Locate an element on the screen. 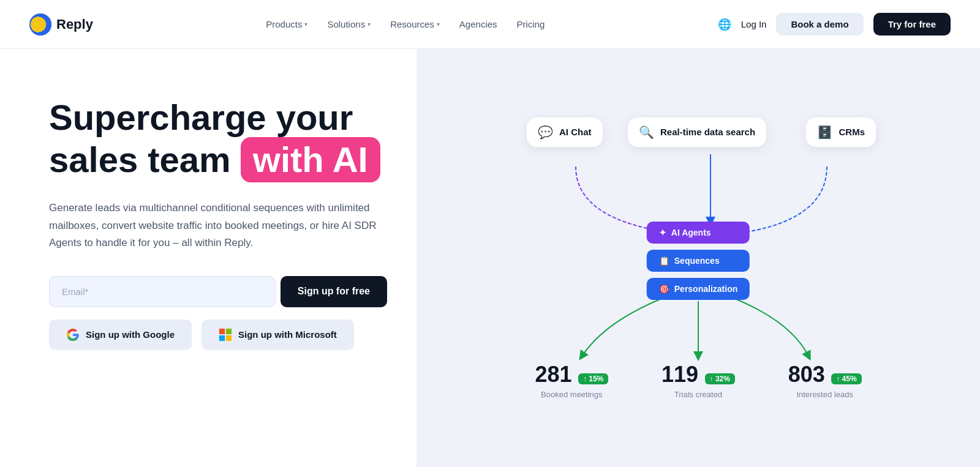  nav-resources: Resources ▾ is located at coordinates (415, 24).